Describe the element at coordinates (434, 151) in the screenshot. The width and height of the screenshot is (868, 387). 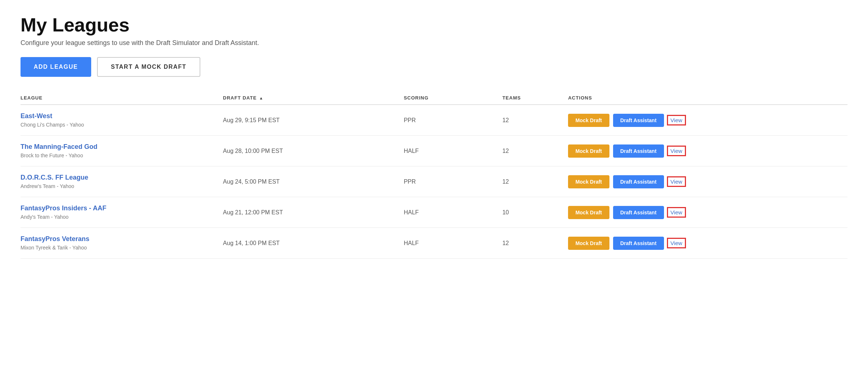
I see `table-row: The Manning-Faced God Brock to the Futur…` at that location.